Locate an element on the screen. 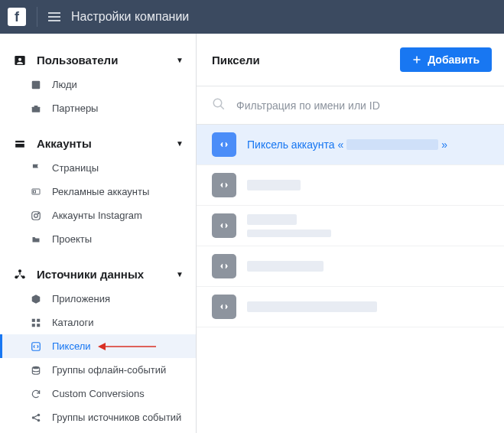  sidebar-item-label: Партнеры is located at coordinates (75, 109).